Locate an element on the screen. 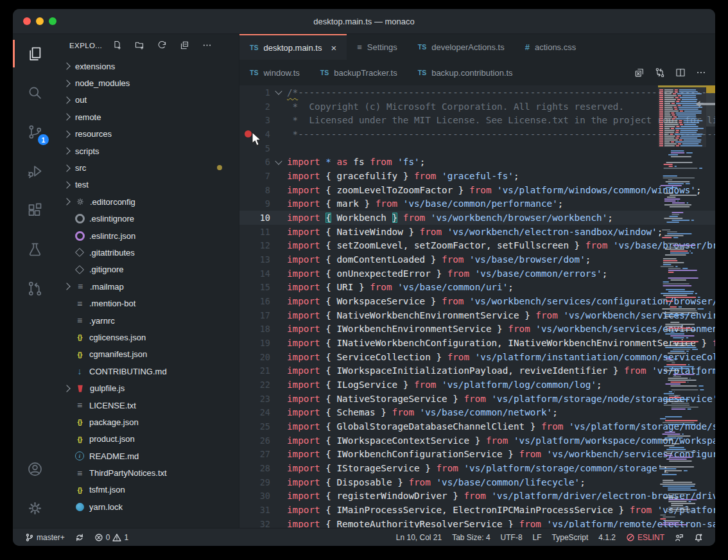  file-item-gulpfile.js: gulpfile.js is located at coordinates (148, 388).